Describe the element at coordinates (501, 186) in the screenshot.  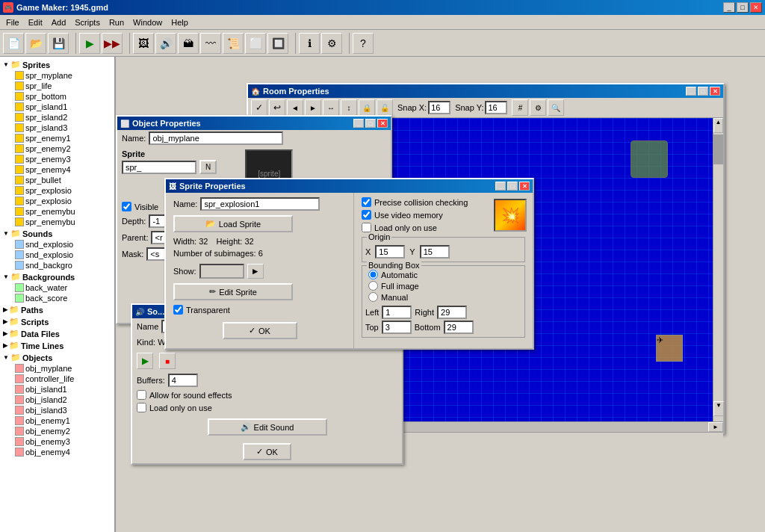
I see `sprite-minimize-btn: _` at that location.